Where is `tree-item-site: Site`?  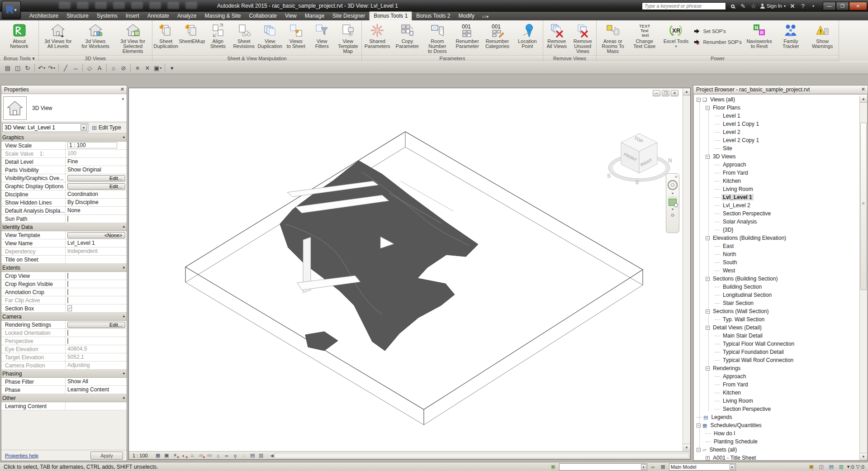 tree-item-site: Site is located at coordinates (777, 148).